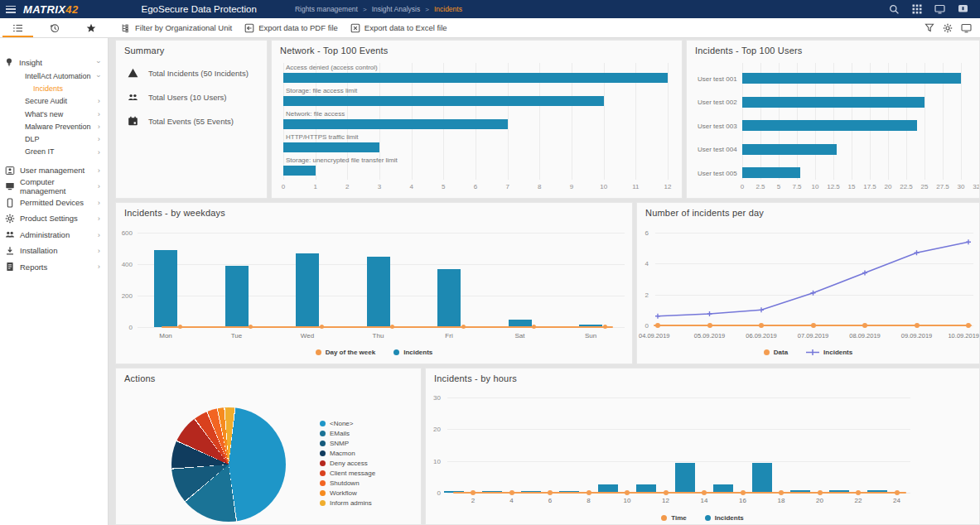  What do you see at coordinates (717, 174) in the screenshot?
I see `bar-label: User test 005` at bounding box center [717, 174].